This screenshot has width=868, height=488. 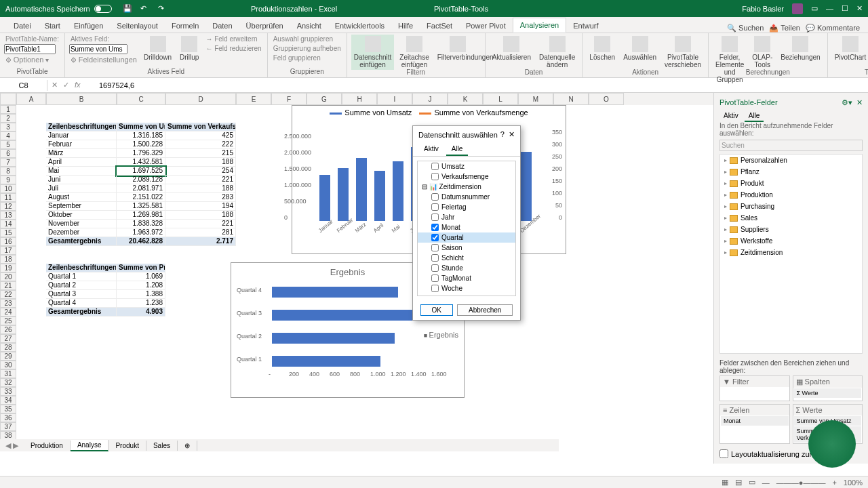 I want to click on cell: Oktober, so click(x=81, y=216).